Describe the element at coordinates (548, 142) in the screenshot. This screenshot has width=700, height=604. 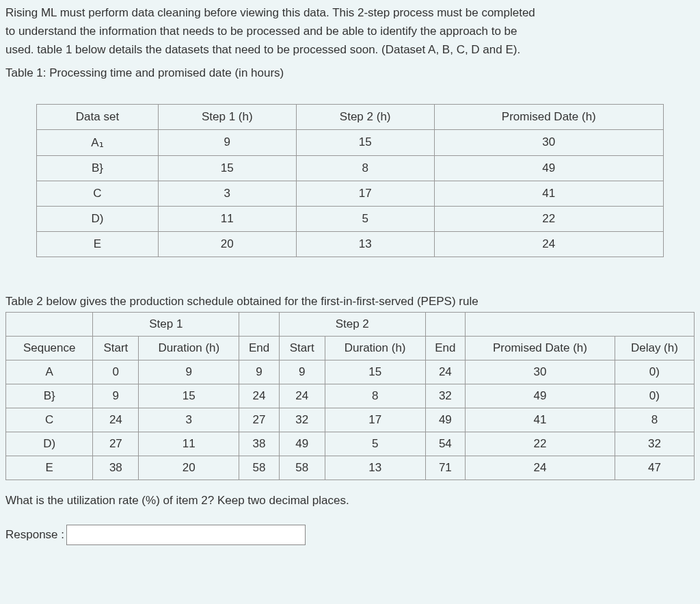
I see `table1-cell: 30` at that location.